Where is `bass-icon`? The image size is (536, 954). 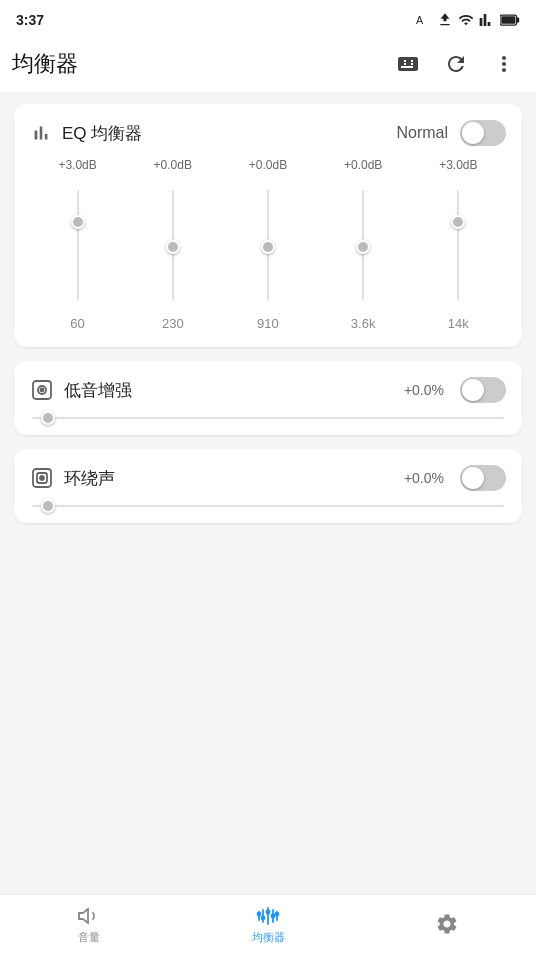
bass-icon is located at coordinates (42, 390).